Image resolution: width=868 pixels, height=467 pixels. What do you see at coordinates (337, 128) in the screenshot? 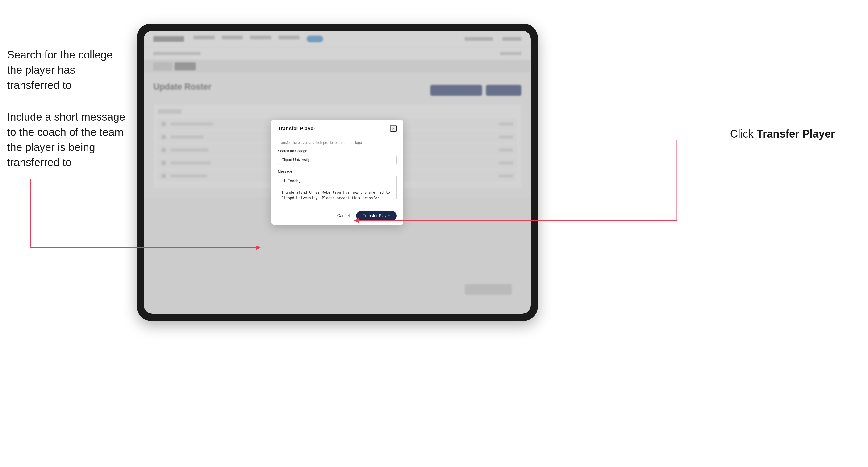
I see `modal-header: Transfer Player ×` at bounding box center [337, 128].